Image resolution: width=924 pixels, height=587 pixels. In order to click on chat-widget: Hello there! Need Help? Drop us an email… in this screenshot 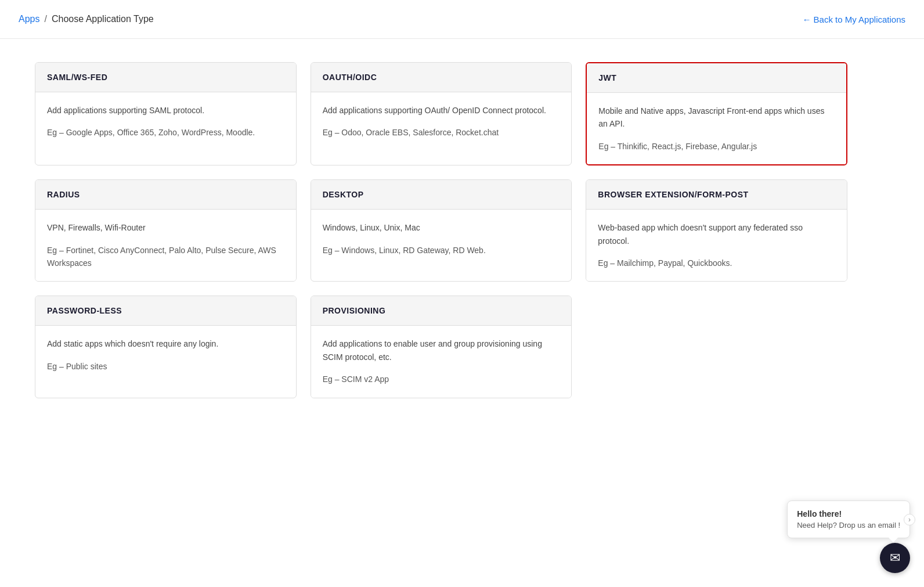, I will do `click(849, 536)`.